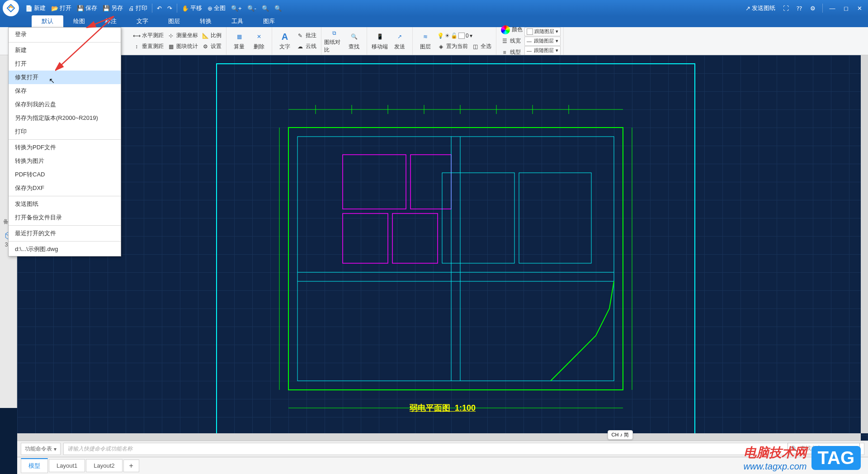  What do you see at coordinates (65, 118) in the screenshot?
I see `menu-save-version: 另存为指定版本(R2000~R2019)` at bounding box center [65, 118].